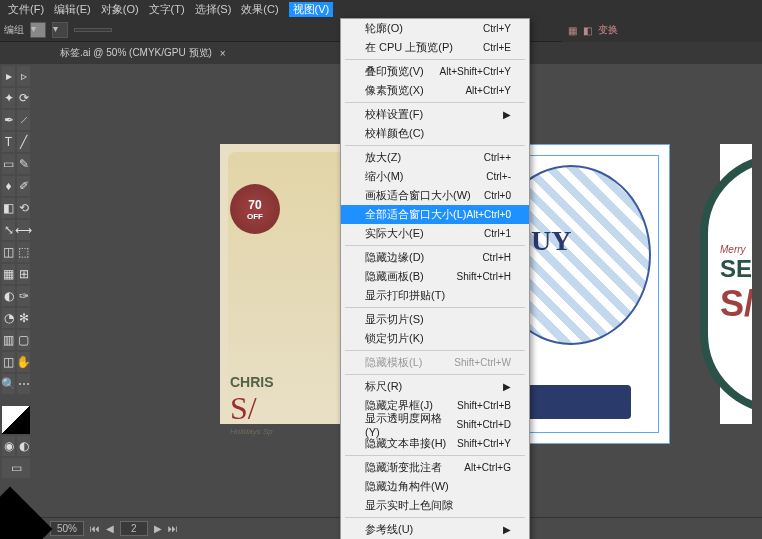 The image size is (762, 539). Describe the element at coordinates (435, 320) in the screenshot. I see `menu-item: 显示切片(S)` at that location.